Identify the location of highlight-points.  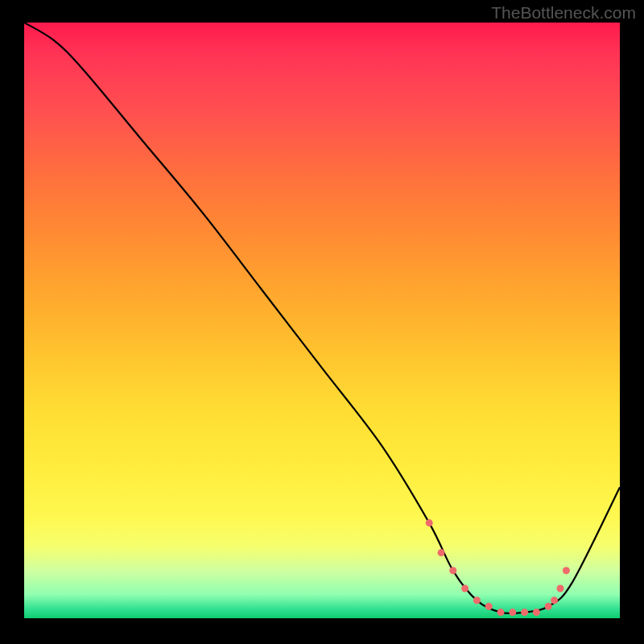
(497, 568).